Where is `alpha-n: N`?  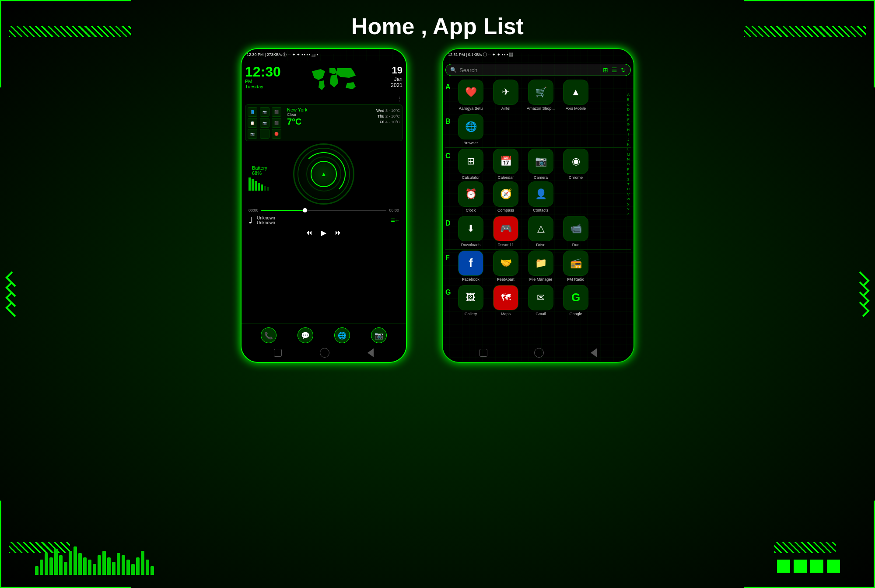
alpha-n: N is located at coordinates (628, 160).